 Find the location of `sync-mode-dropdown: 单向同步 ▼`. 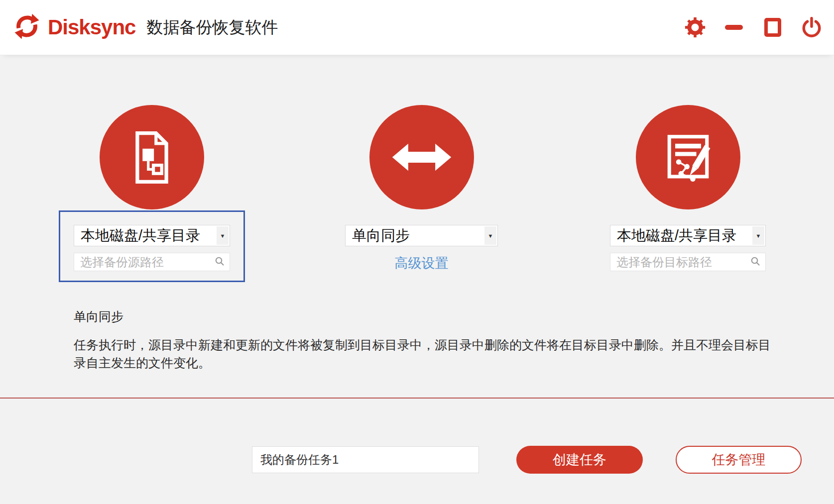

sync-mode-dropdown: 单向同步 ▼ is located at coordinates (421, 236).